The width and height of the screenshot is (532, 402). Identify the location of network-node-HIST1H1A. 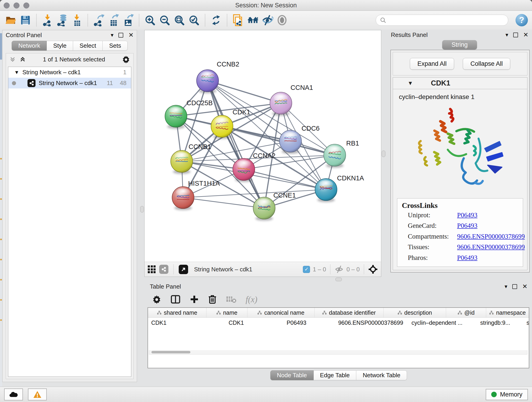
(183, 198).